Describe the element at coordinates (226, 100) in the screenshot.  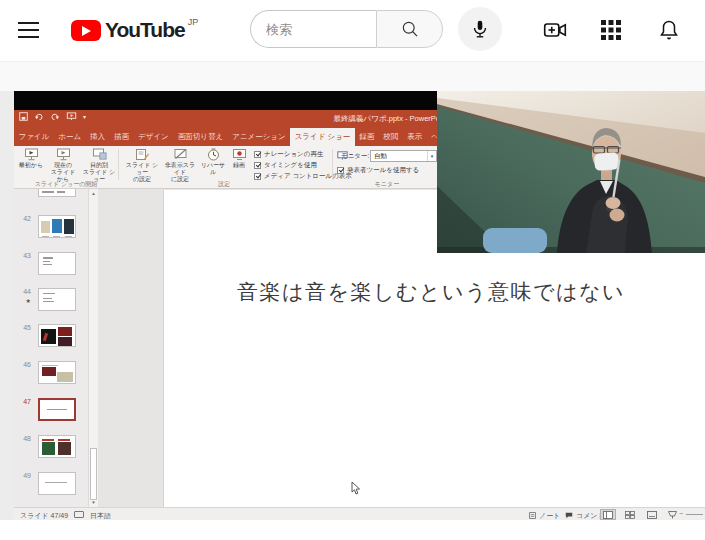
I see `screen-letterbox` at that location.